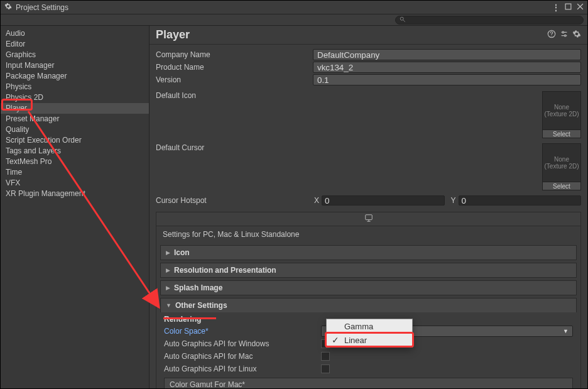  Describe the element at coordinates (75, 129) in the screenshot. I see `sidebar-item-quality: Quality` at that location.